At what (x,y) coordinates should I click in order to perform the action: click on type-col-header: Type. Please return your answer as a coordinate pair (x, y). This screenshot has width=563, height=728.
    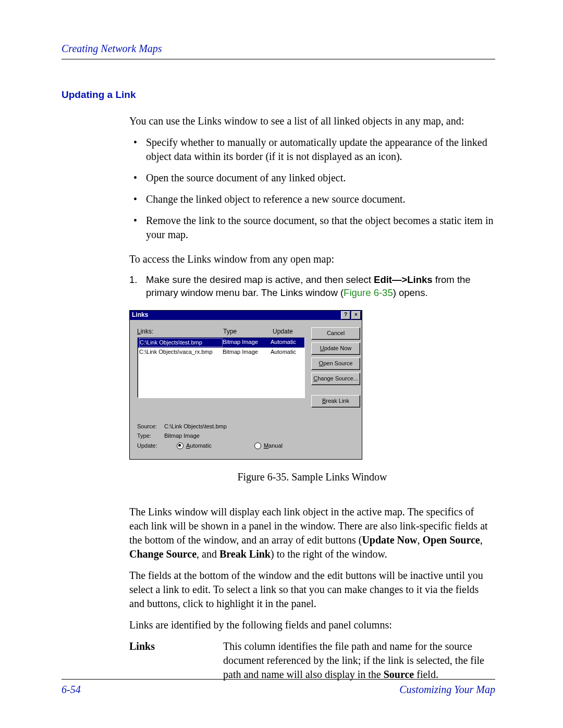
    Looking at the image, I should click on (248, 331).